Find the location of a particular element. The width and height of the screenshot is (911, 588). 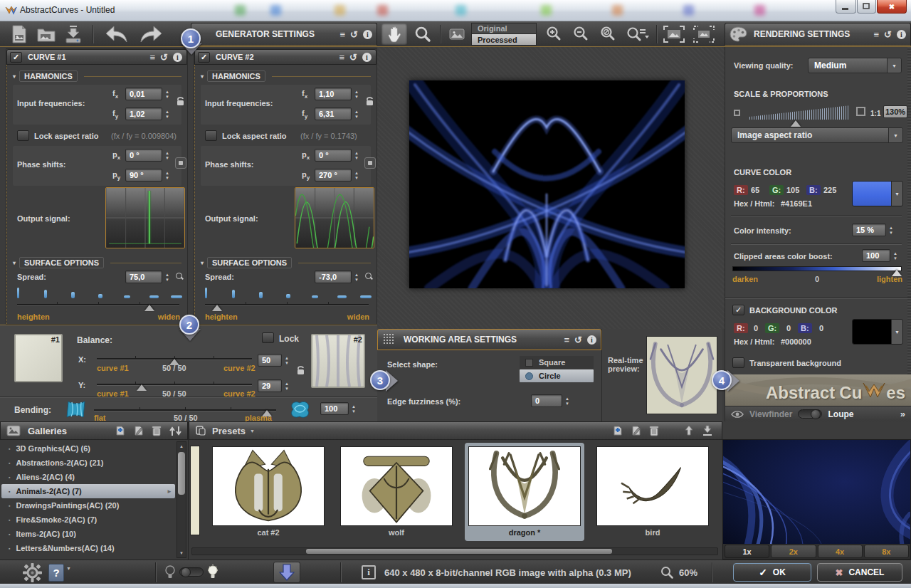

help-dropdown-icon: ▼ is located at coordinates (68, 568).